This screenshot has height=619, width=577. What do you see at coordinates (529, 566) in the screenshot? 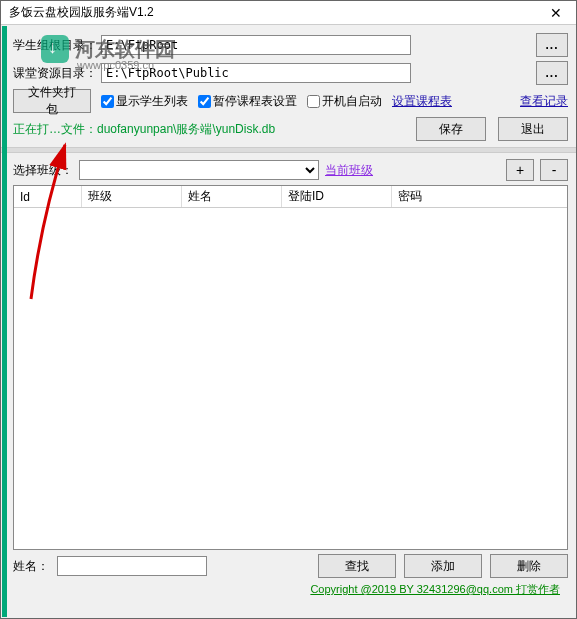
I see `delete-button: 删除` at bounding box center [529, 566].